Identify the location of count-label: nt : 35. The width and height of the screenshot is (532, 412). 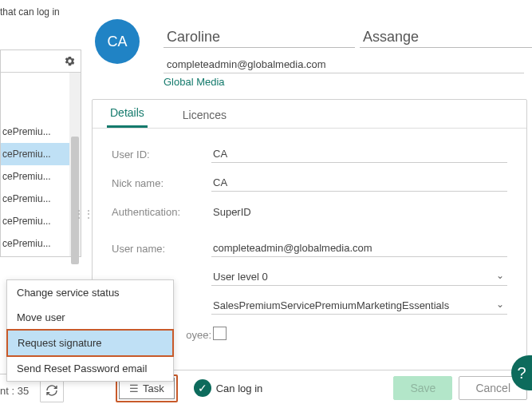
(20, 391).